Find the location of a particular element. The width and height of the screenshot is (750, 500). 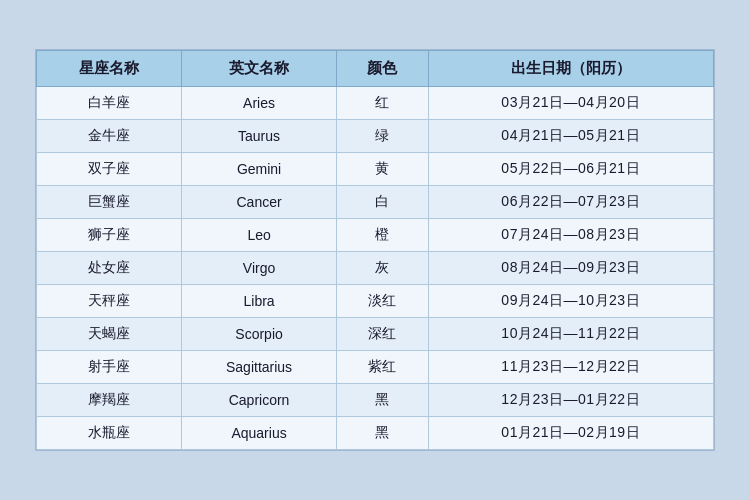

table-row: 狮子座Leo橙07月24日—08月23日 is located at coordinates (376, 236).